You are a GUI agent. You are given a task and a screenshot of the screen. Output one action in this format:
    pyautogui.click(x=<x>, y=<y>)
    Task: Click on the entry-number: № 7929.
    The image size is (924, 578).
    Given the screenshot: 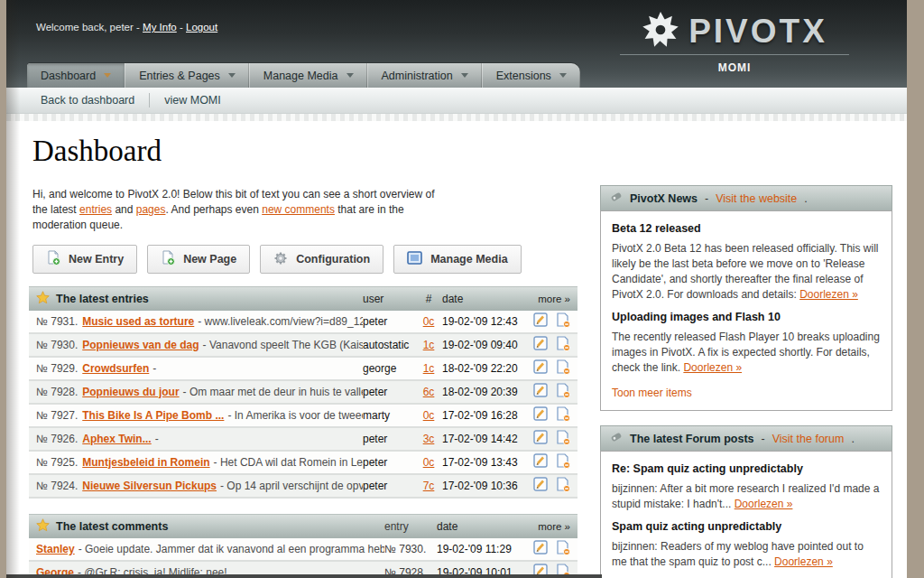 What is the action you would take?
    pyautogui.click(x=57, y=368)
    